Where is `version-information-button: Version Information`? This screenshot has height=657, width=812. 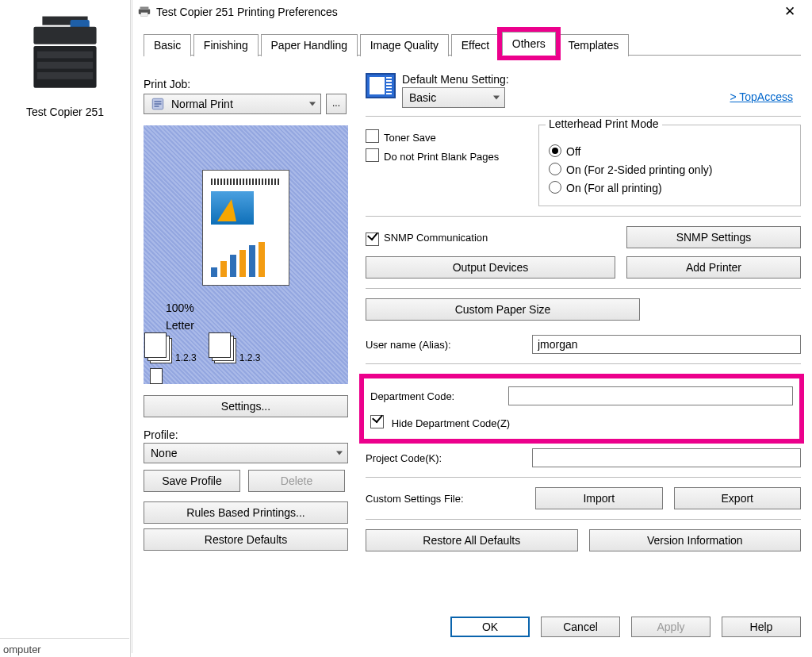
version-information-button: Version Information is located at coordinates (695, 540).